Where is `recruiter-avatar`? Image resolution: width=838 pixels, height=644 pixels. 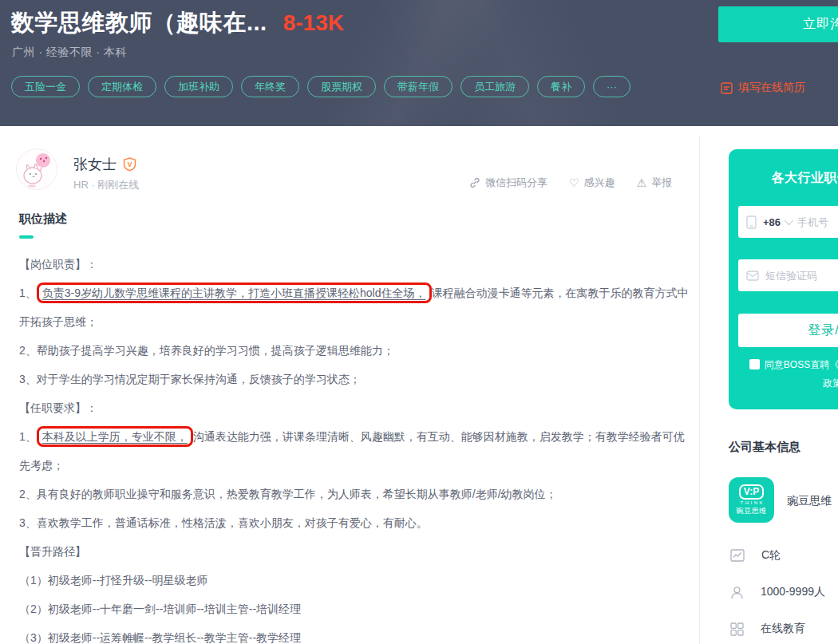 recruiter-avatar is located at coordinates (37, 169).